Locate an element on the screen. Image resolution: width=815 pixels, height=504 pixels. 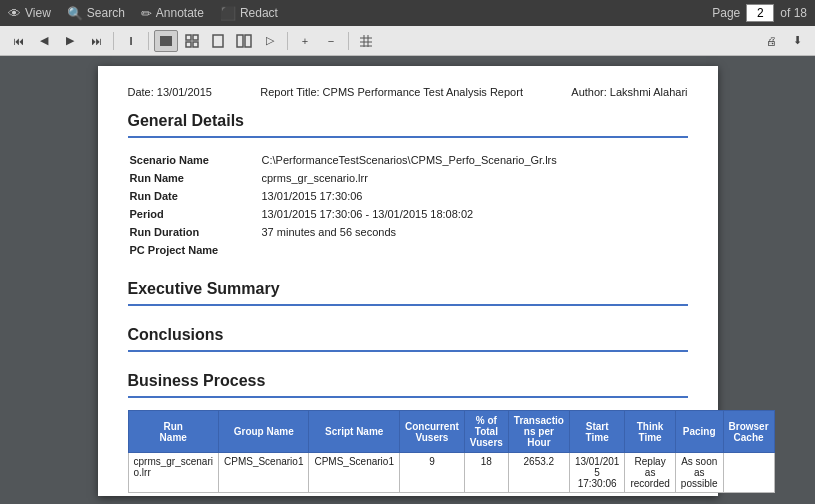
table-row: cprms_gr_scenario.lrr CPMS_Scenario1 CPM… is located at coordinates (451, 473).